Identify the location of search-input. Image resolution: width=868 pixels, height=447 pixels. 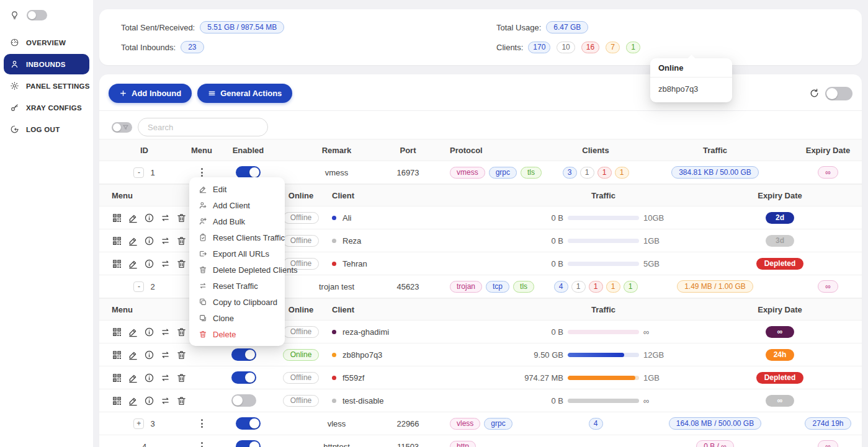
(203, 127).